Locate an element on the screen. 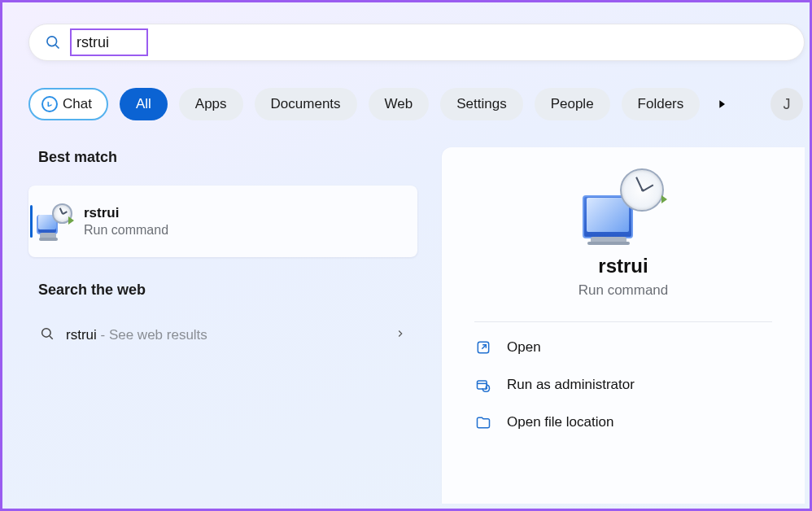 This screenshot has width=812, height=511. more-filters-arrow-icon is located at coordinates (722, 104).